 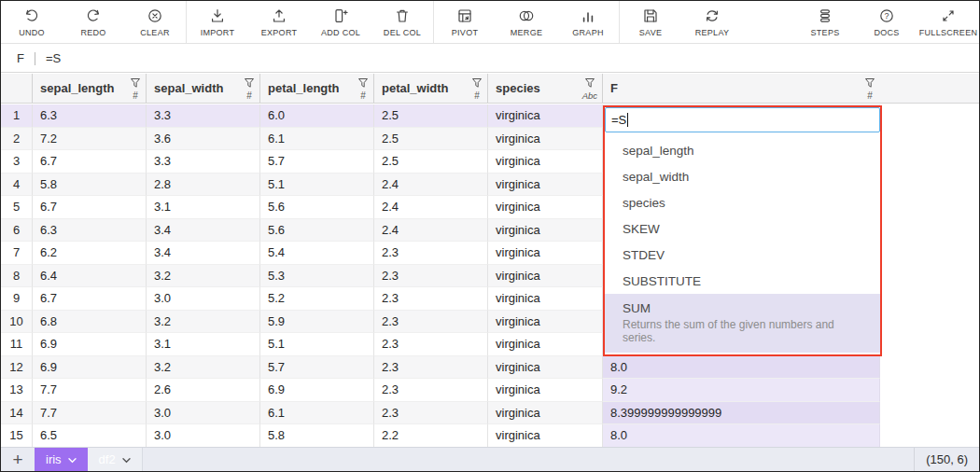 I want to click on row-index: 2, so click(x=17, y=140).